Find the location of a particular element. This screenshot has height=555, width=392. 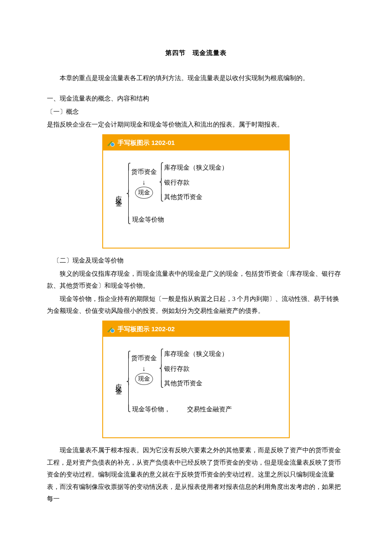

panel-1-item-a: 库存现金（狭义现金） is located at coordinates (196, 168).